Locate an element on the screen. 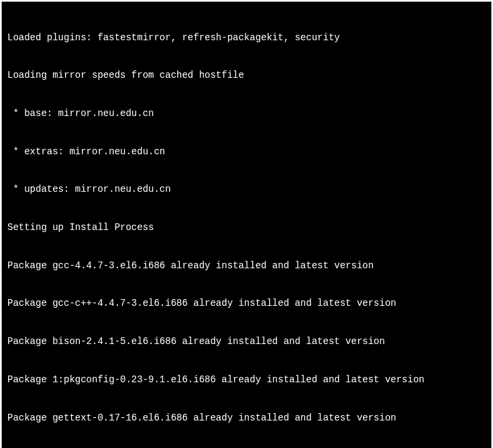 This screenshot has width=493, height=448. terminal-line: Package 1:pkgconfig-0.23-9.1.el6.i686 al… is located at coordinates (247, 380).